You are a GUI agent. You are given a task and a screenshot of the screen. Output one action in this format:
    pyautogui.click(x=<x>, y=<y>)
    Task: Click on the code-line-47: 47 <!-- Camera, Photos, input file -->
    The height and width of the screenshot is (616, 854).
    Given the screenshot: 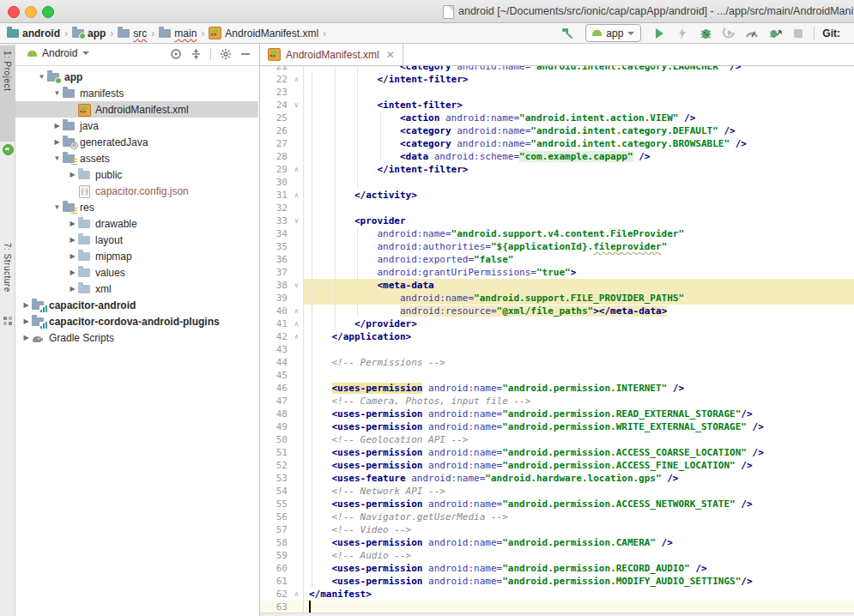 What is the action you would take?
    pyautogui.click(x=557, y=402)
    